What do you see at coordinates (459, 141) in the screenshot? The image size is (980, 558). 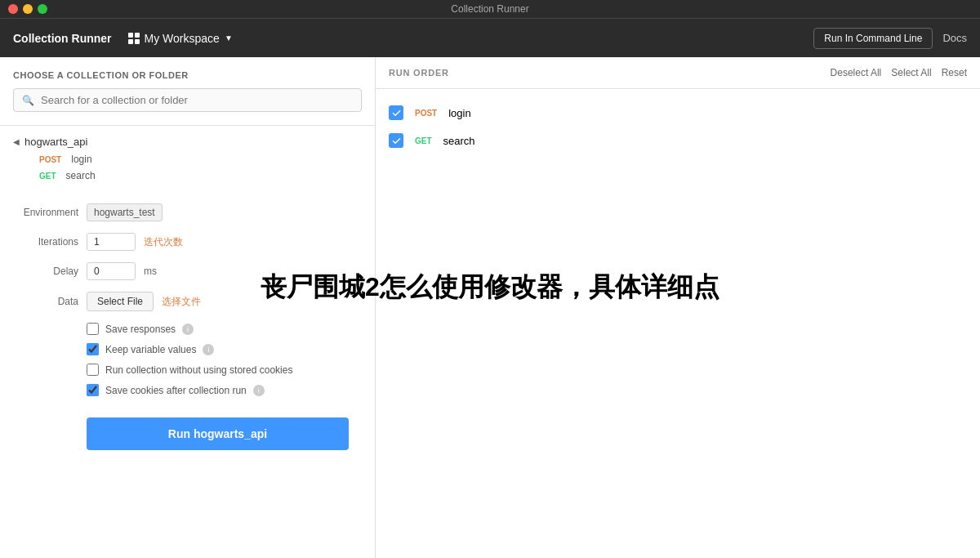 I see `run-item-name-search: search` at bounding box center [459, 141].